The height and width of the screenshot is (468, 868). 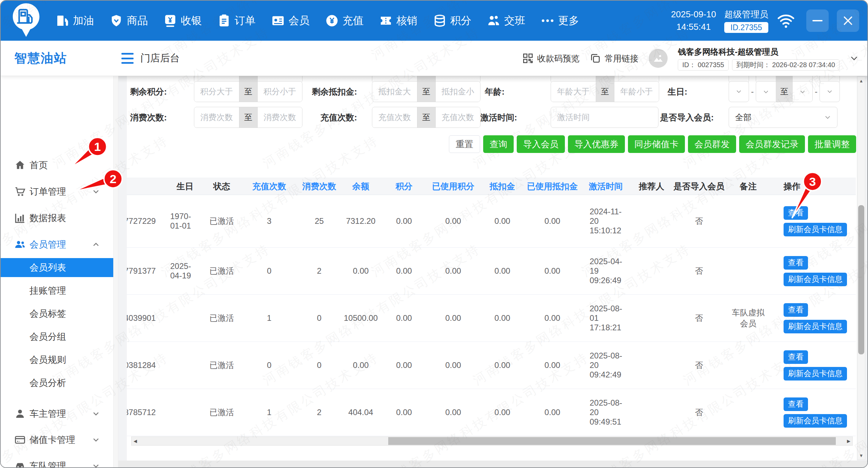 What do you see at coordinates (746, 14) in the screenshot?
I see `role-label: 超级管理员` at bounding box center [746, 14].